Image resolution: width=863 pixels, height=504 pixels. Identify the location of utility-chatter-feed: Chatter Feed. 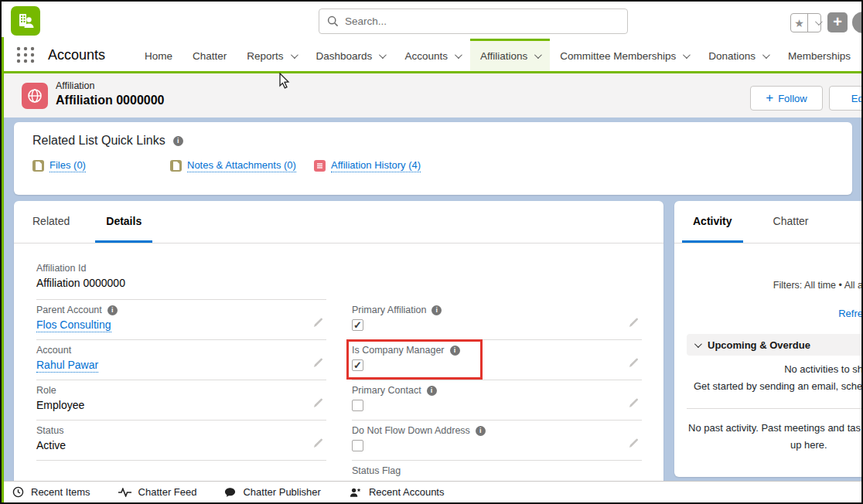
(158, 492).